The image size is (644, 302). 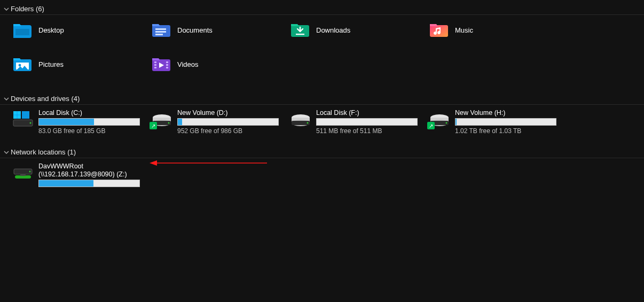 What do you see at coordinates (220, 125) in the screenshot?
I see `drive-d: ↗ New Volume (D:) 952 GB free of 986 GB` at bounding box center [220, 125].